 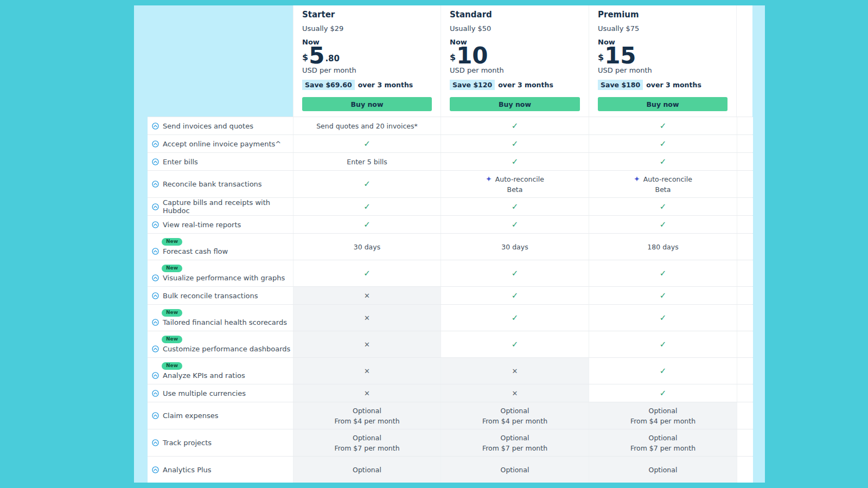 I want to click on feature-label: Visualize performance with graphs, so click(x=224, y=278).